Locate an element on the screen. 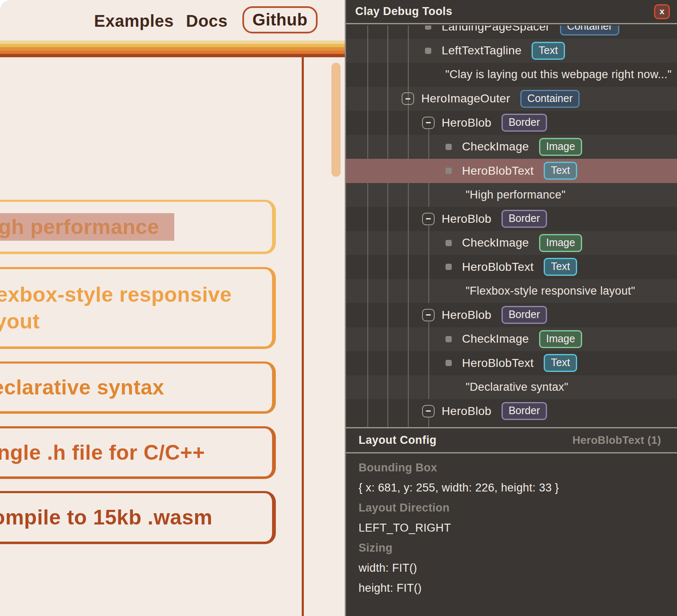 The width and height of the screenshot is (677, 616). feature-box-text: Single .h file for C/C++ is located at coordinates (122, 453).